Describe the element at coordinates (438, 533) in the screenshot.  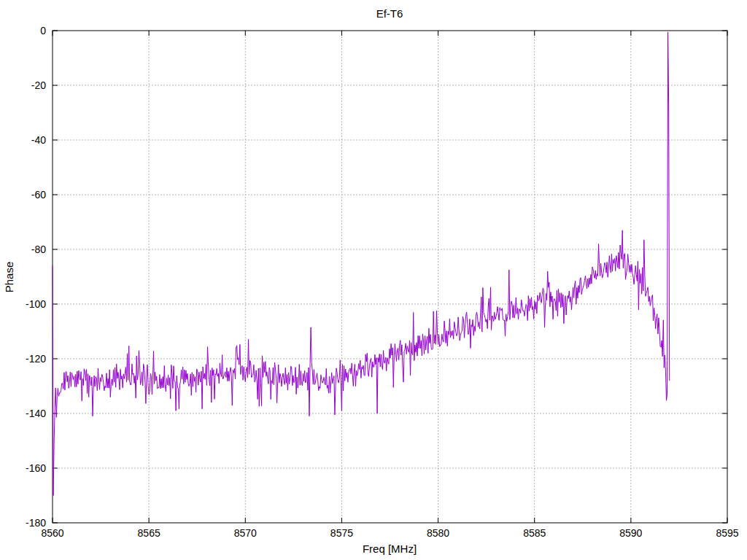
I see `x-tick-label: 8580` at that location.